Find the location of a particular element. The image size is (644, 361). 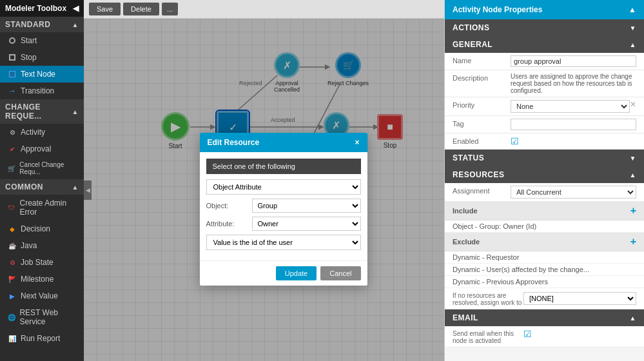

section-resources: RESOURCES ▲ is located at coordinates (544, 175).